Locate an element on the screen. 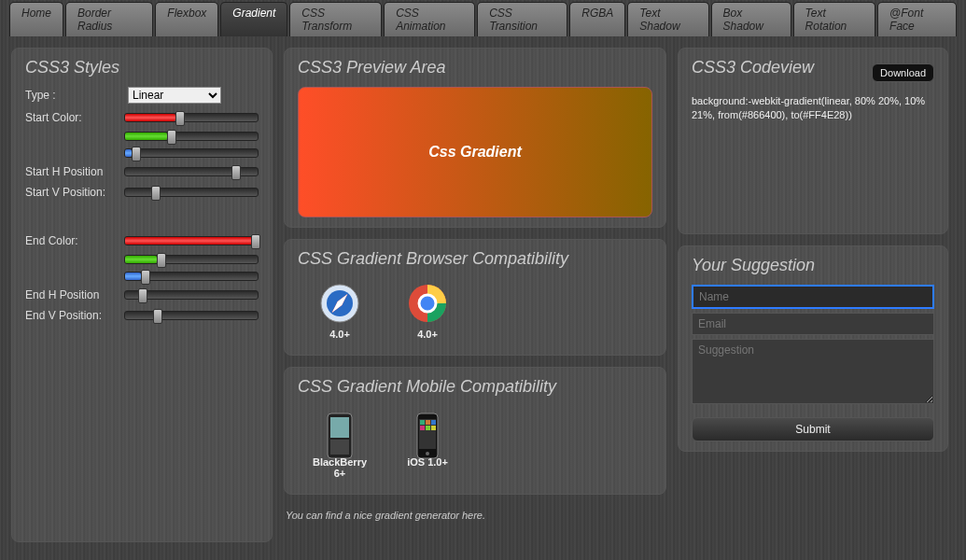 The width and height of the screenshot is (966, 560). iphone-icon is located at coordinates (427, 431).